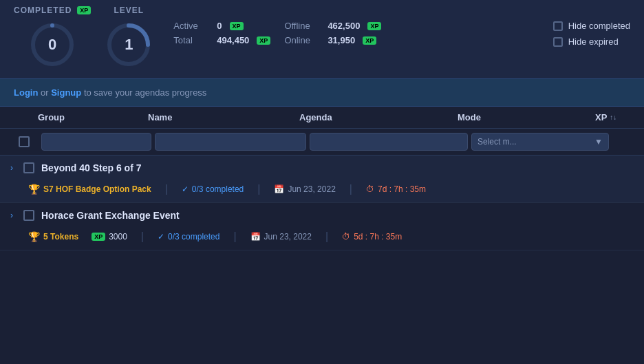 This screenshot has height=364, width=644. I want to click on row2-trophy-icon: 🏆, so click(34, 237).